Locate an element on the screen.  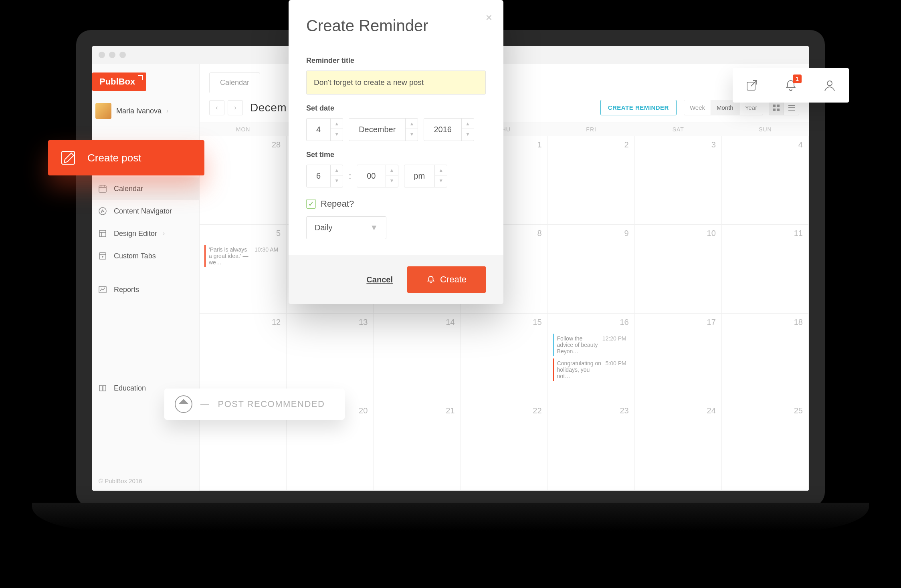
prev-month-button: ‹ is located at coordinates (217, 108).